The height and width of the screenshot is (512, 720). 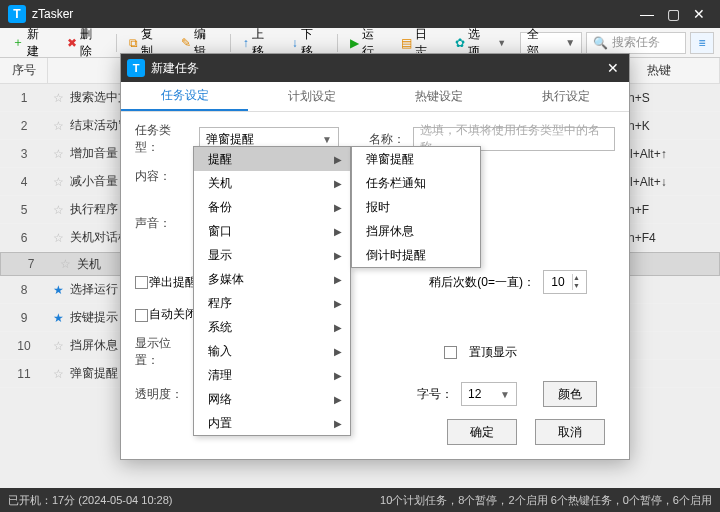 I want to click on menu-item-shutdown: 关机▶, so click(x=272, y=183).